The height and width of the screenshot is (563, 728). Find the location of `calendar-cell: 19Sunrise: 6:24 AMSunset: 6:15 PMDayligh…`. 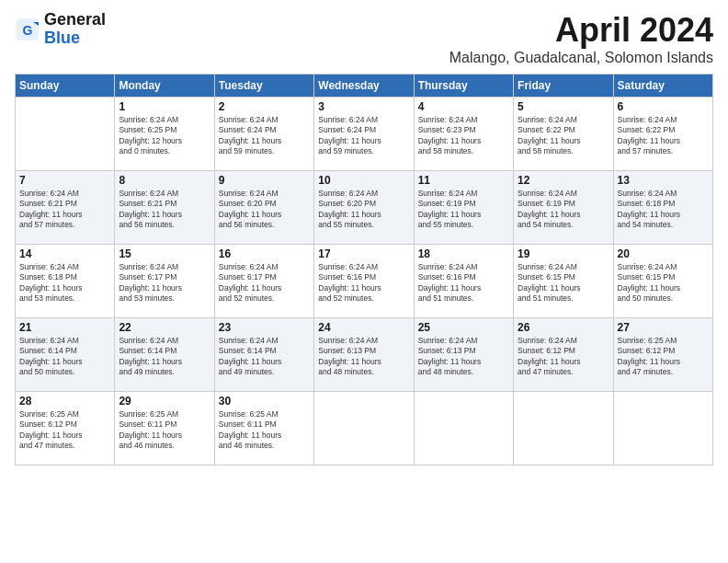

calendar-cell: 19Sunrise: 6:24 AMSunset: 6:15 PMDayligh… is located at coordinates (563, 282).